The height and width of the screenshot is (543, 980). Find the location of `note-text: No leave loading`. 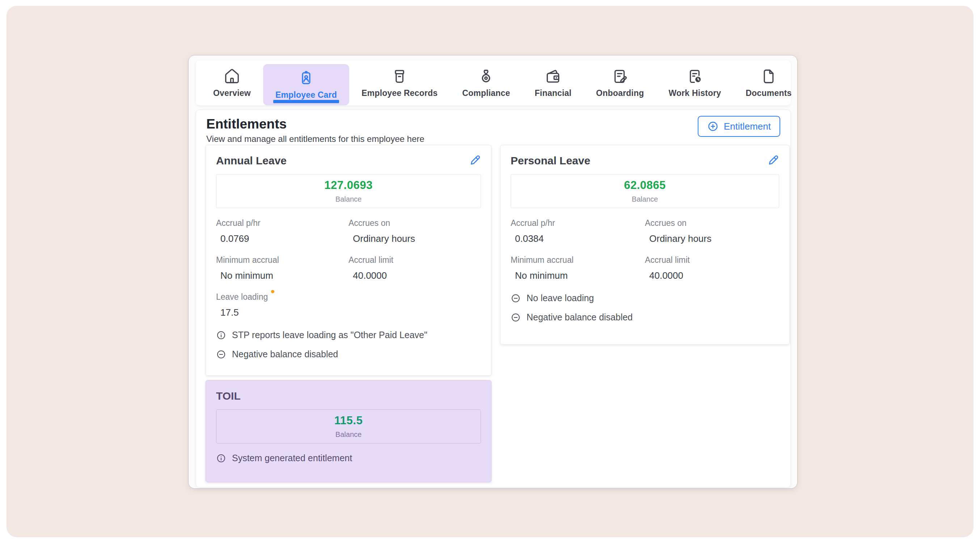

note-text: No leave loading is located at coordinates (560, 298).